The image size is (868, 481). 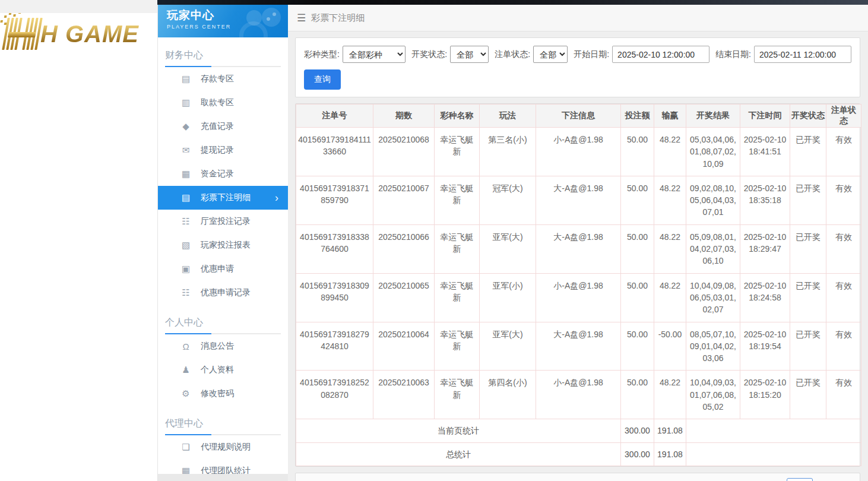 What do you see at coordinates (302, 18) in the screenshot?
I see `menu-toggle-icon: ☰` at bounding box center [302, 18].